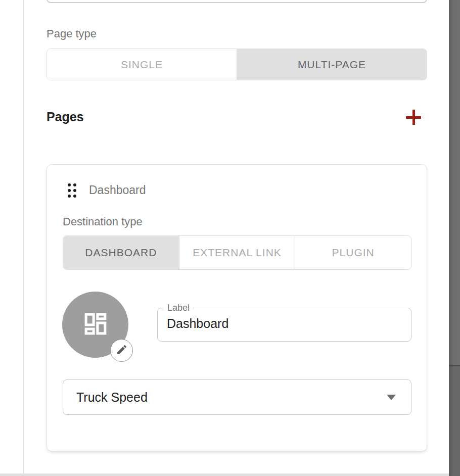 The width and height of the screenshot is (460, 476). I want to click on dashboard-select-value: Truck Speed, so click(232, 397).